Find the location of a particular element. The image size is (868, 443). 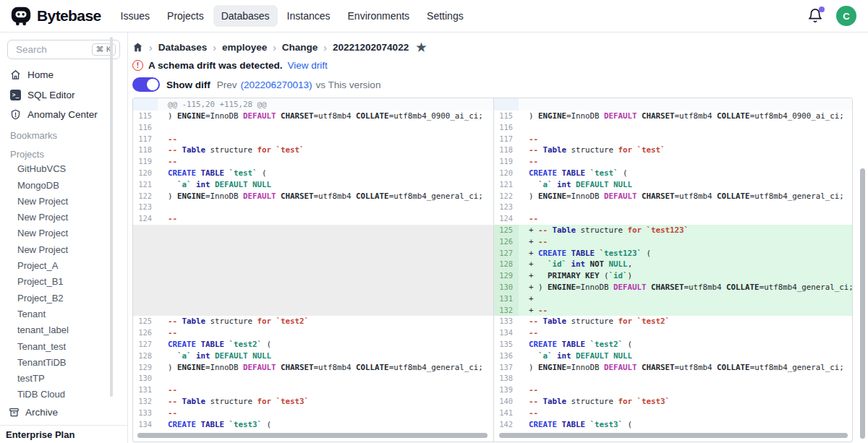

diff-line: 139-- is located at coordinates (673, 390).